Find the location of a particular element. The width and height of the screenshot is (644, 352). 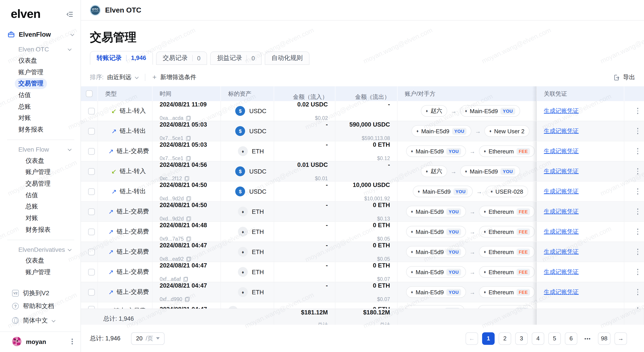

sidebar-group-header: ElvenDerivatives is located at coordinates (41, 250).